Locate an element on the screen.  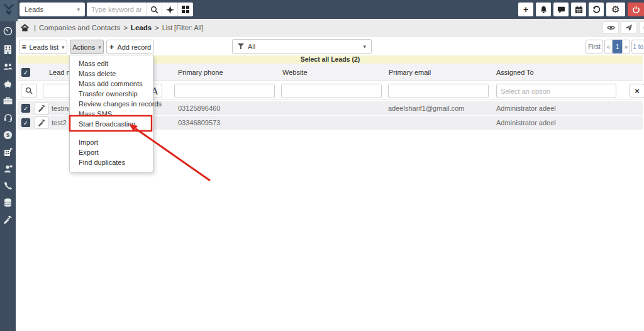
filter-primary-phone-input is located at coordinates (225, 91).